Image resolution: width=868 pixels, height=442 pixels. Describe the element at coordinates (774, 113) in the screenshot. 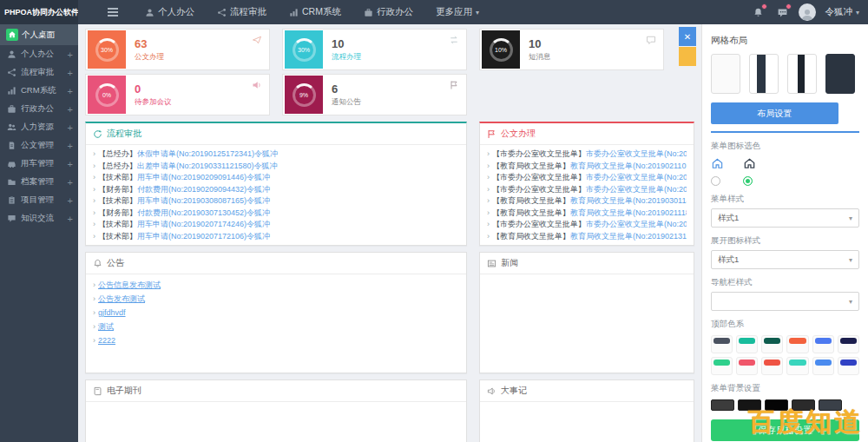

I see `layout-settings-button: 布局设置` at that location.